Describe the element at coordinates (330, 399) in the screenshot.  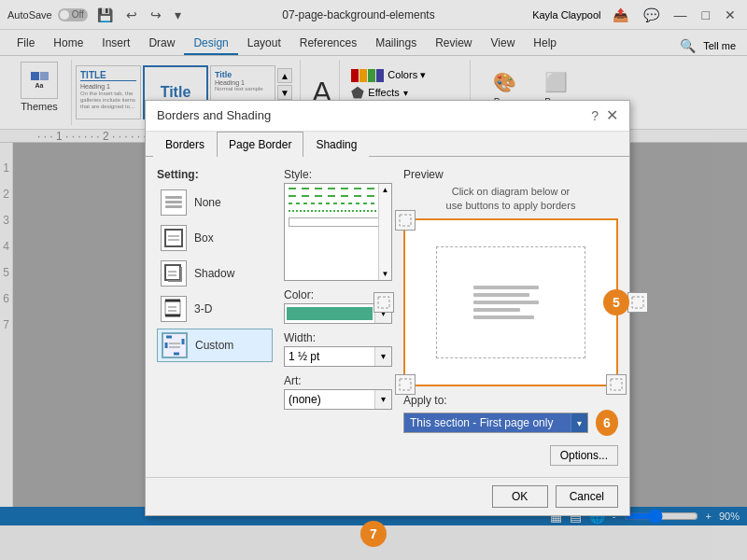
I see `art-value: (none)` at that location.